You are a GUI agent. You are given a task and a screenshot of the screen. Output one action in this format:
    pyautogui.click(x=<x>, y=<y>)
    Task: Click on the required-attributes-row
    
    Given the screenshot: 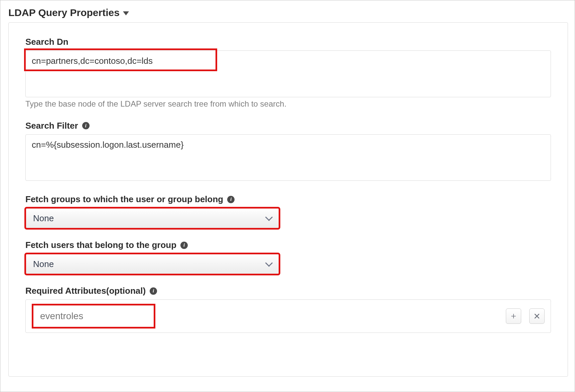 What is the action you would take?
    pyautogui.click(x=288, y=316)
    